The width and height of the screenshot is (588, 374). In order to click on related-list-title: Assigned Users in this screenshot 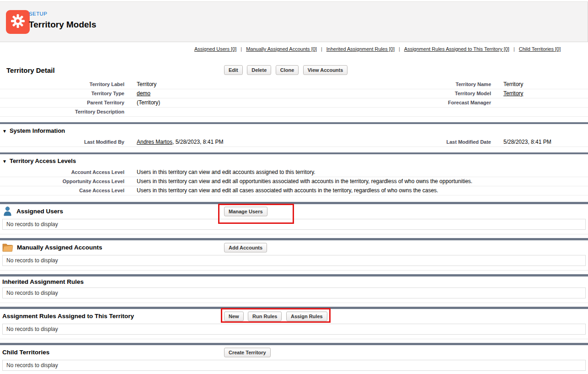, I will do `click(40, 211)`.